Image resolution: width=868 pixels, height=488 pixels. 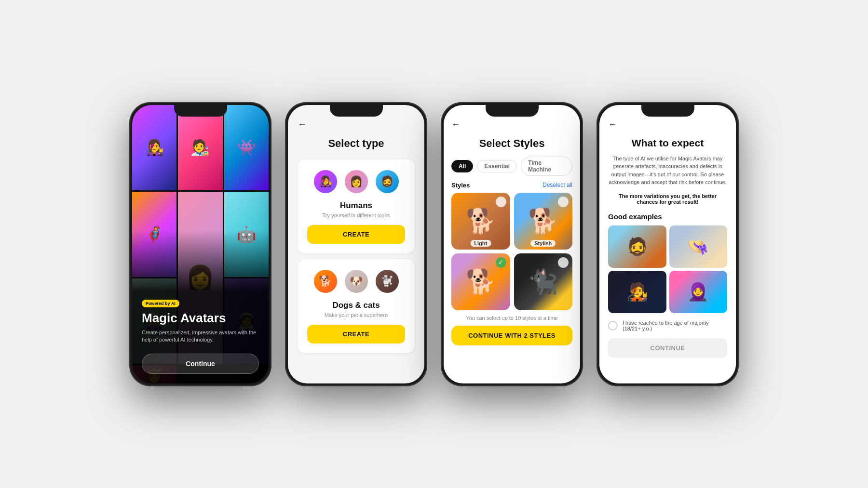 What do you see at coordinates (512, 244) in the screenshot?
I see `phone-select-styles: ← Select Styles All Essential Time Machi…` at bounding box center [512, 244].